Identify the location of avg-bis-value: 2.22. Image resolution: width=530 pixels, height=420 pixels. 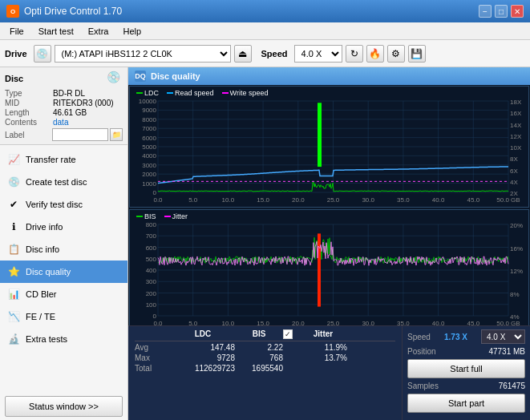
(259, 348).